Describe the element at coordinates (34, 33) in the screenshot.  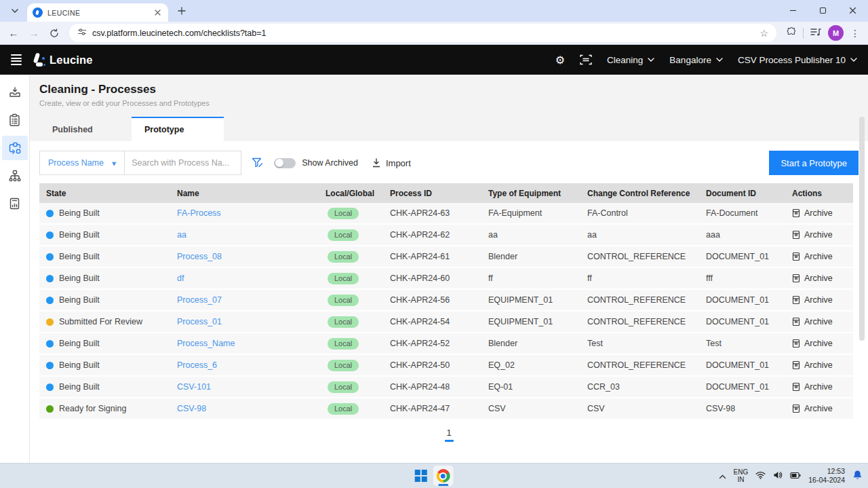
I see `forward-icon: →` at that location.